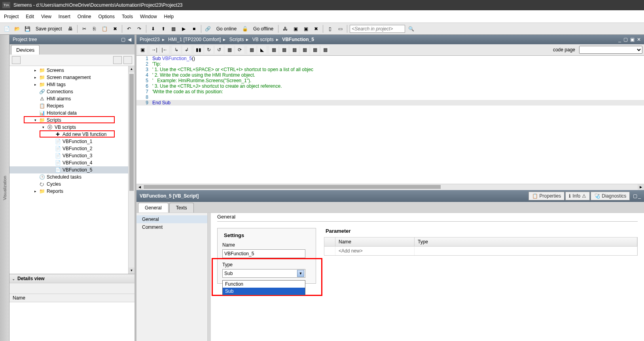 Image resolution: width=644 pixels, height=341 pixels. I want to click on tree-item-vbfunction-5: 📄VBFunction_5, so click(69, 170).